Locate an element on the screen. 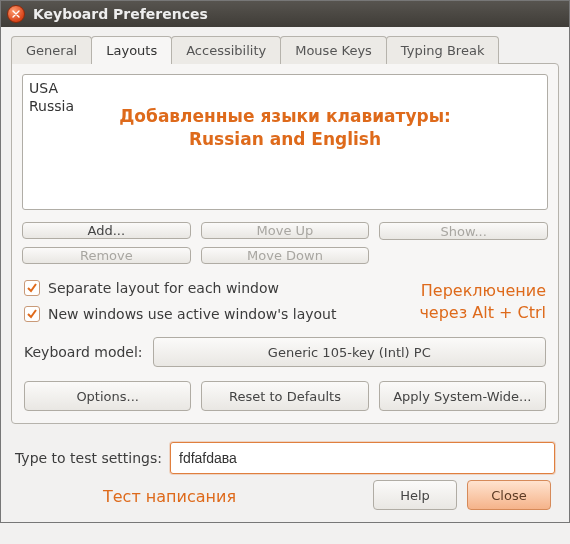 The image size is (570, 544). window-title: Keyboard Preferences is located at coordinates (120, 14).